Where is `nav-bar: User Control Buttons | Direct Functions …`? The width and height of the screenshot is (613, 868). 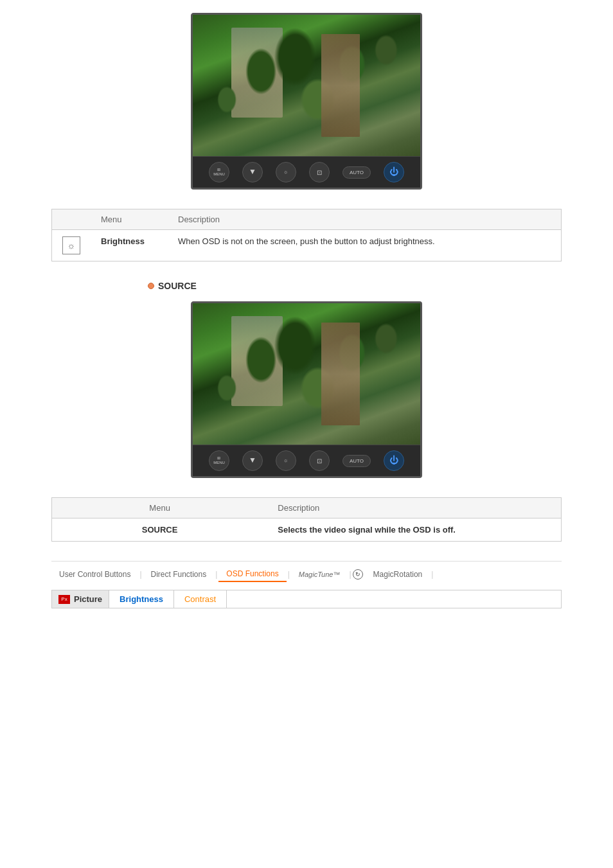 nav-bar: User Control Buttons | Direct Functions … is located at coordinates (306, 574).